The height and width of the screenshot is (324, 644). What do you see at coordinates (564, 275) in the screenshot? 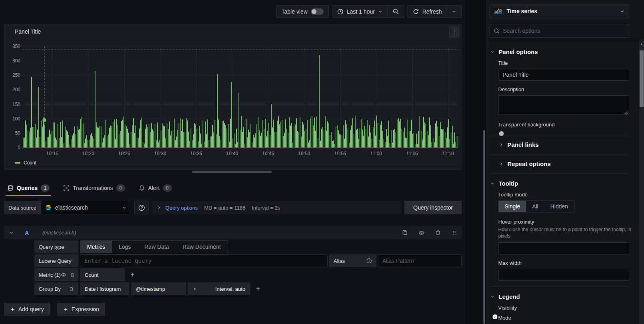
I see `max-width-input` at bounding box center [564, 275].